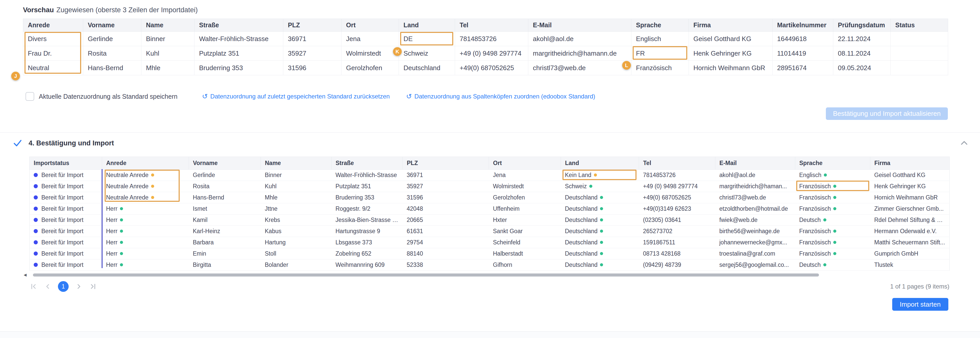 The width and height of the screenshot is (980, 338). I want to click on cell-strasse: Roggestr. 9/2, so click(367, 209).